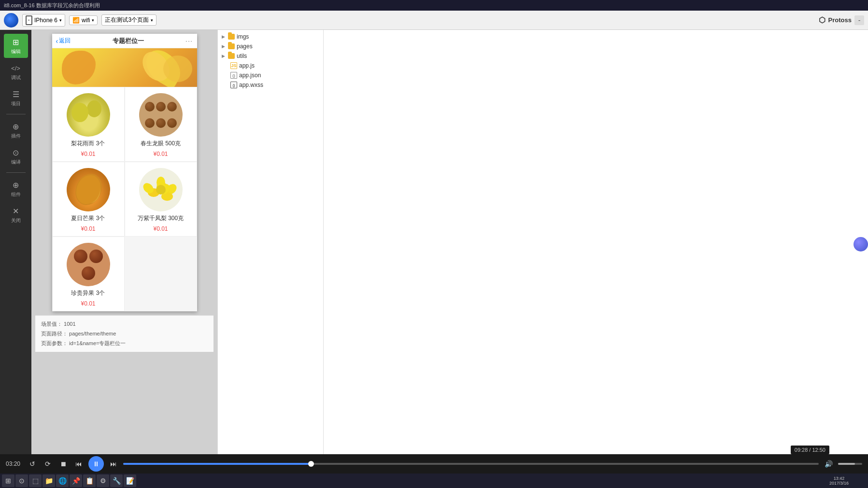 Image resolution: width=868 pixels, height=488 pixels. I want to click on wxss-icon-appwxss: (), so click(234, 85).